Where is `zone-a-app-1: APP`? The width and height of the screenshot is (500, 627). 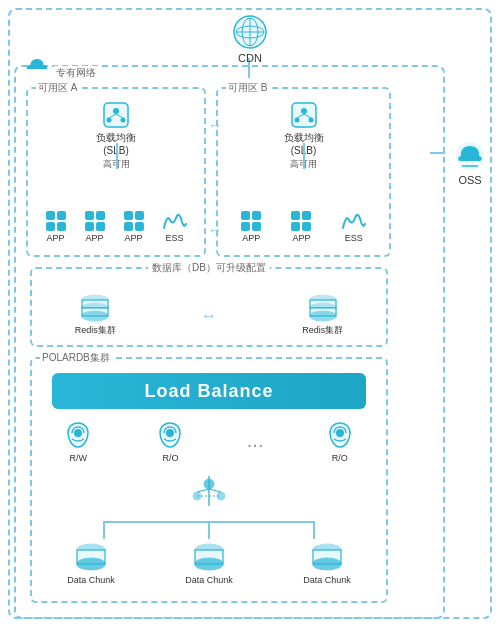 zone-a-app-1: APP is located at coordinates (56, 226).